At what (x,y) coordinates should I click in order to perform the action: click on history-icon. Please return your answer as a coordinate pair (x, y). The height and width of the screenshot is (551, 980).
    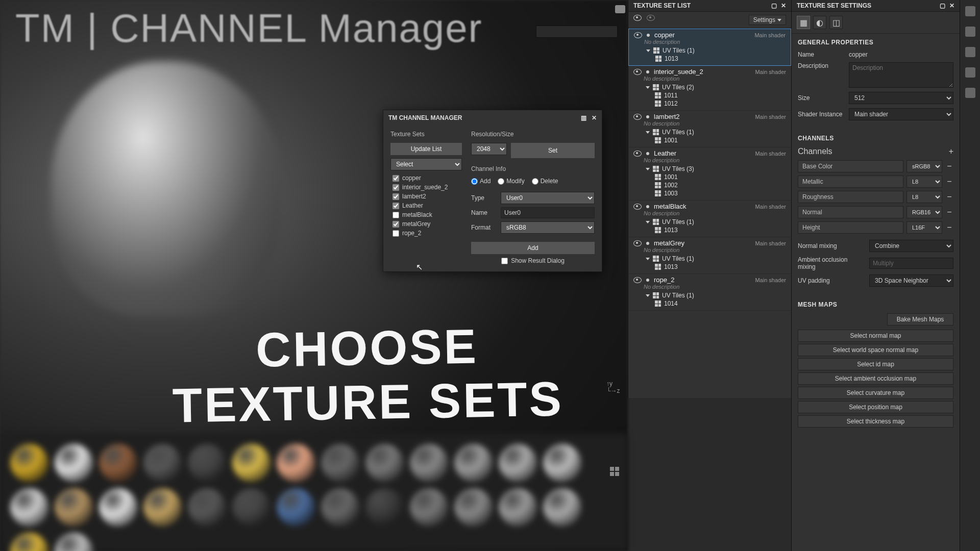
    Looking at the image, I should click on (970, 72).